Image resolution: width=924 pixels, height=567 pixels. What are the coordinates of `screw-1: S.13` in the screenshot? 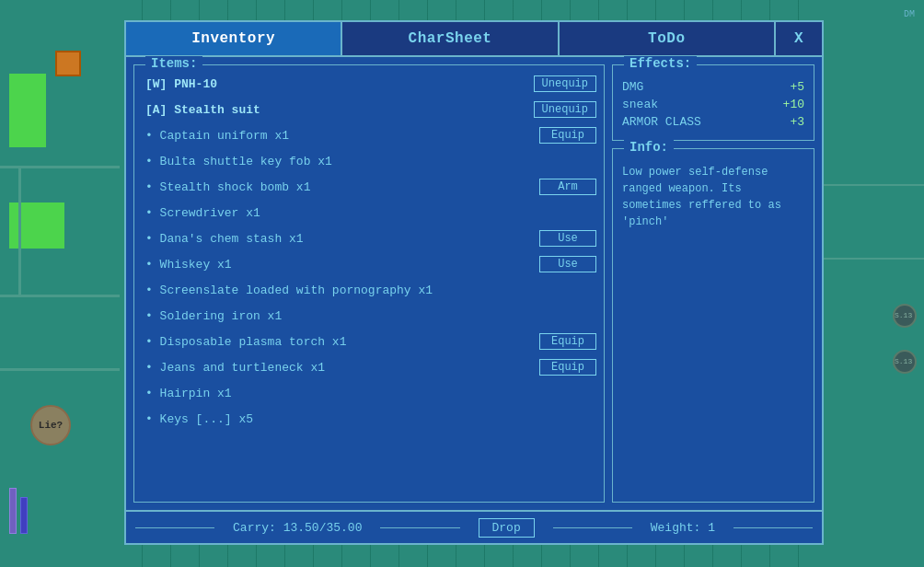 It's located at (905, 316).